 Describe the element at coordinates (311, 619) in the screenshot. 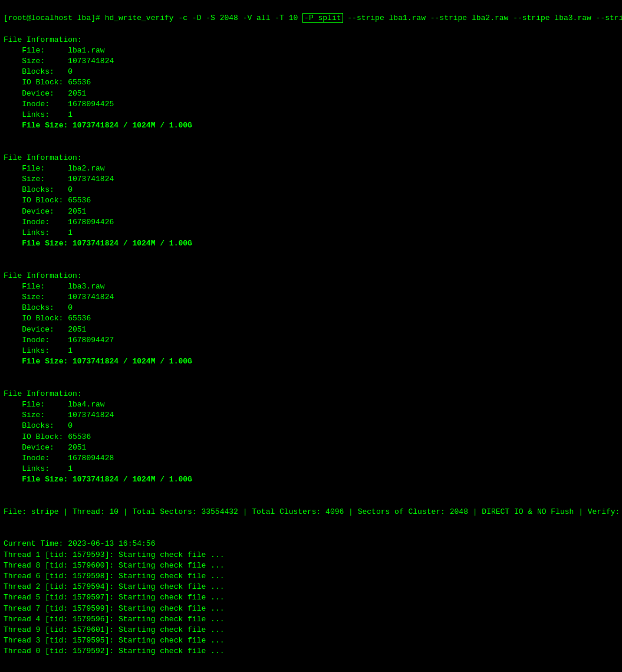

I see `thread-start-line: Thread 4 [tid: 1579596]: Starting check …` at that location.